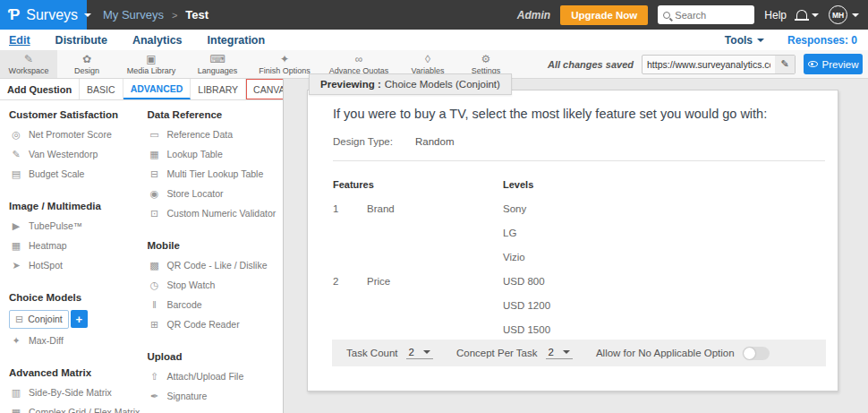  What do you see at coordinates (218, 90) in the screenshot?
I see `tab-library: LIBRARY` at bounding box center [218, 90].